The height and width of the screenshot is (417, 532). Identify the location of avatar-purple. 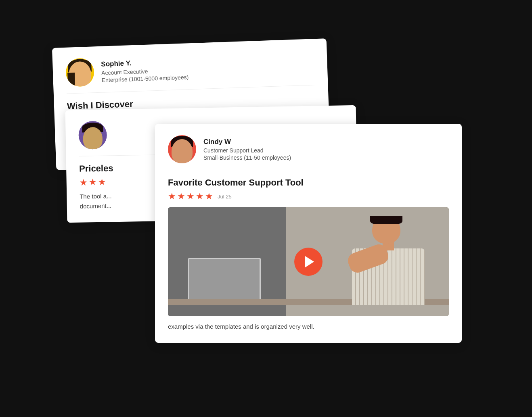
(93, 136).